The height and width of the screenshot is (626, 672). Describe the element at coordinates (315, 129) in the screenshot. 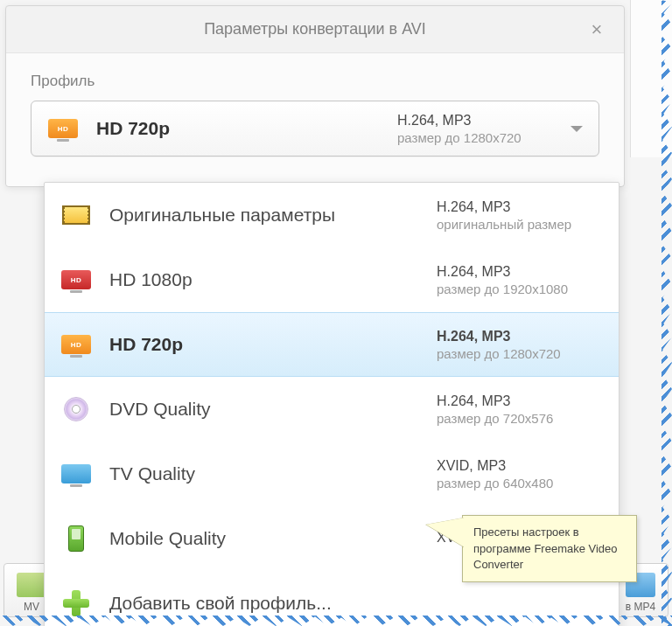

I see `profile-select: HD HD 720p H.264, MP3 размер до 1280x720` at that location.